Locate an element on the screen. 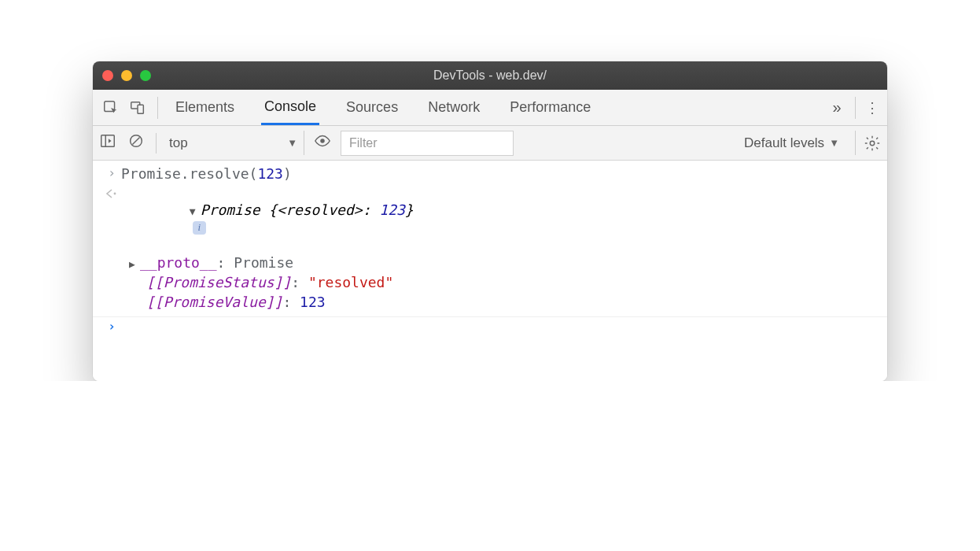  disclosure-triangle-closed-icon: ▶ is located at coordinates (134, 264).